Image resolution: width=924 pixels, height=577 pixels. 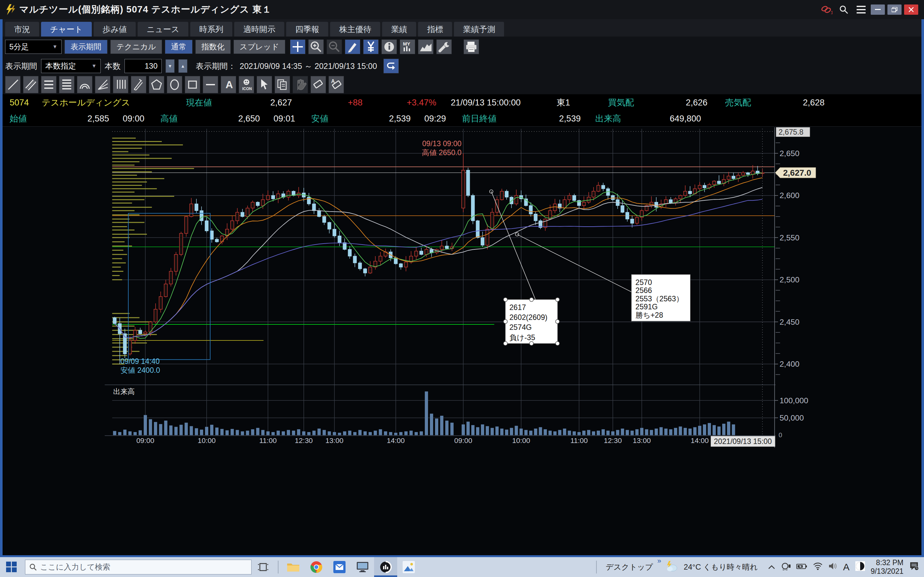 I want to click on tab-gyoseki: 業績, so click(x=399, y=29).